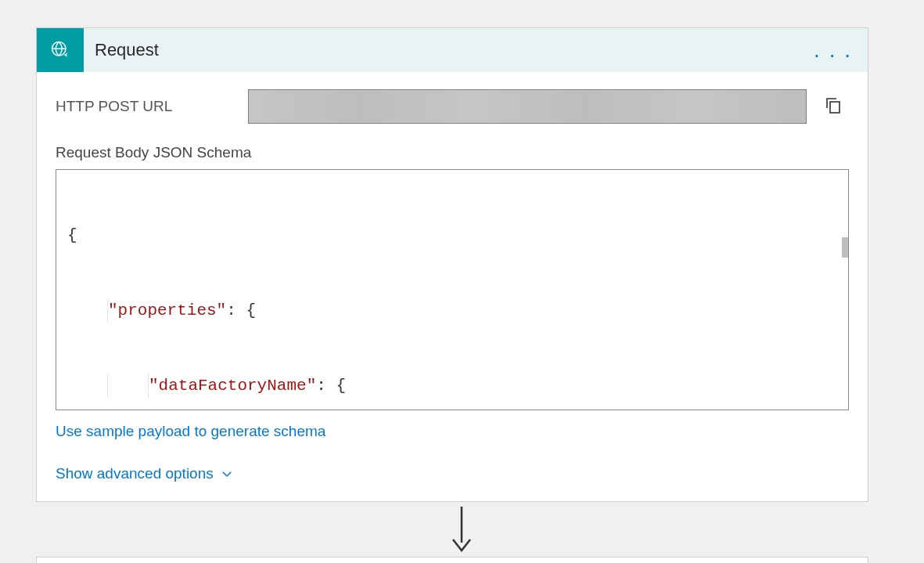 This screenshot has height=563, width=924. I want to click on show-advanced-options-label: Show advanced options, so click(135, 474).